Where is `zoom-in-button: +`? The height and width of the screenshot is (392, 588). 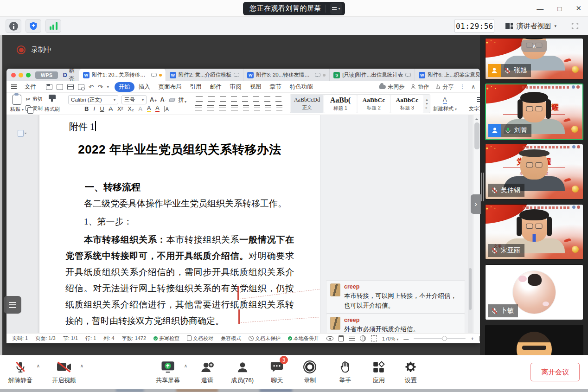
zoom-in-button: + is located at coordinates (472, 339).